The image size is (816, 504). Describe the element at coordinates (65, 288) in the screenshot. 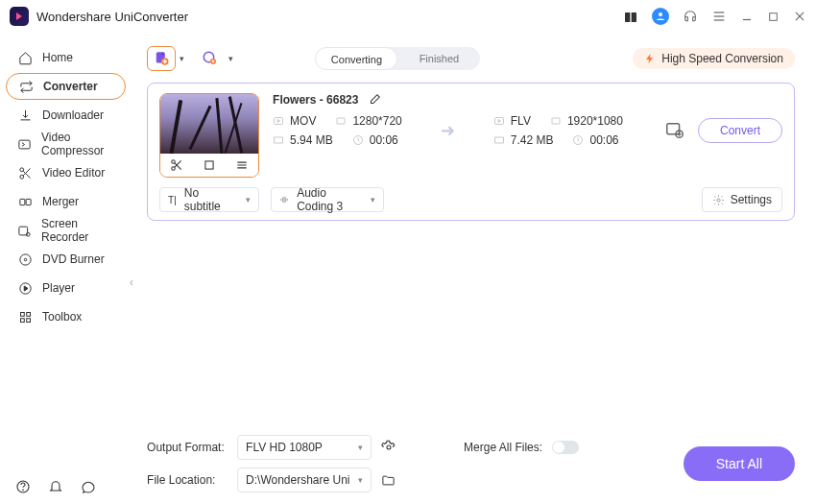

I see `sidebar-item-player: Player` at that location.